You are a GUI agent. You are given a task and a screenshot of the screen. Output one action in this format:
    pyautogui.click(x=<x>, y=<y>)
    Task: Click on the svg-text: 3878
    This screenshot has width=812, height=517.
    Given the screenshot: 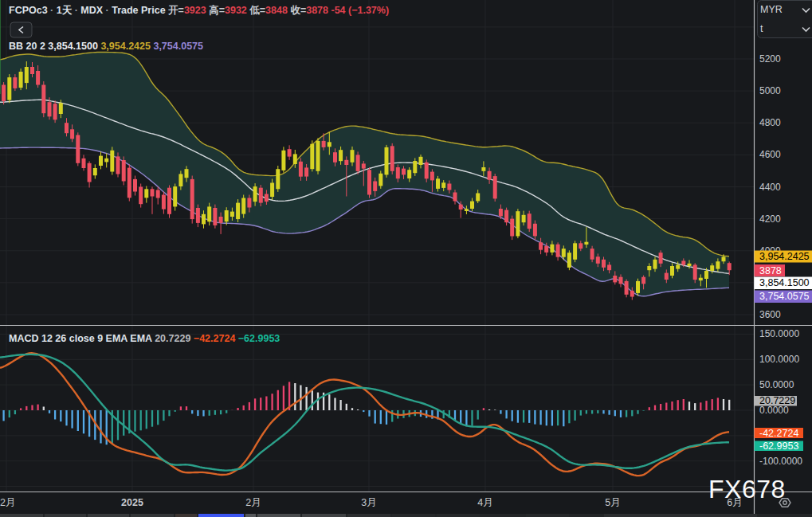 What is the action you would take?
    pyautogui.click(x=771, y=271)
    